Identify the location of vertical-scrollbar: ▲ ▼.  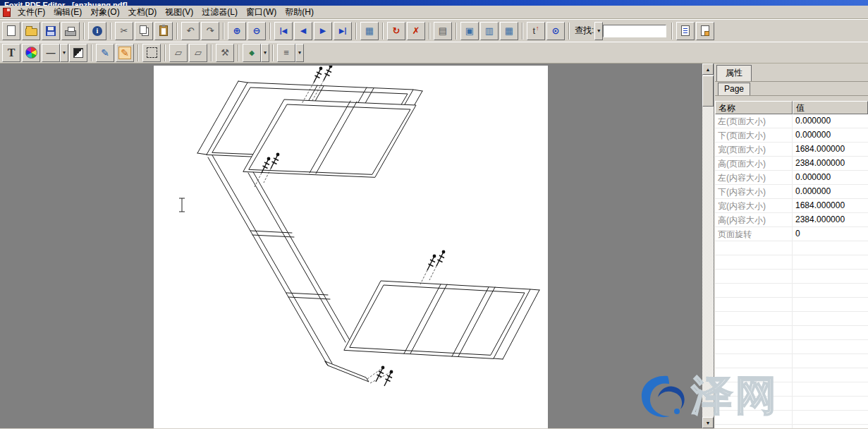
(708, 246).